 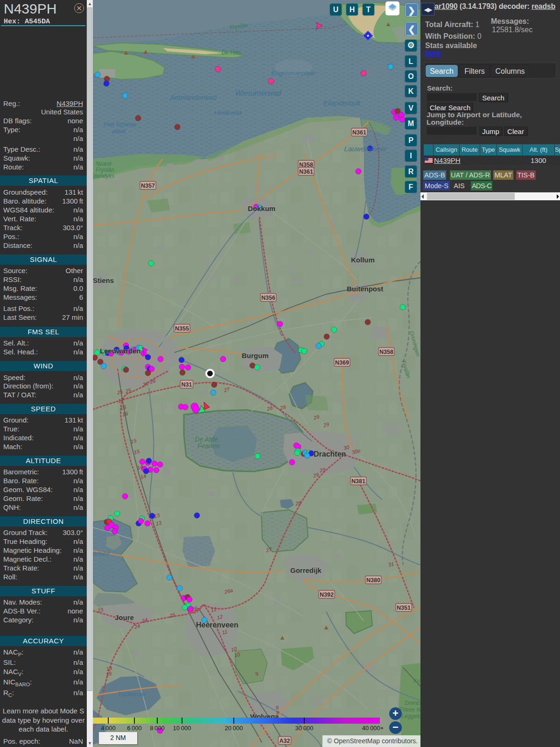 What do you see at coordinates (193, 97) in the screenshot?
I see `svg-text: Amelanderwad` at bounding box center [193, 97].